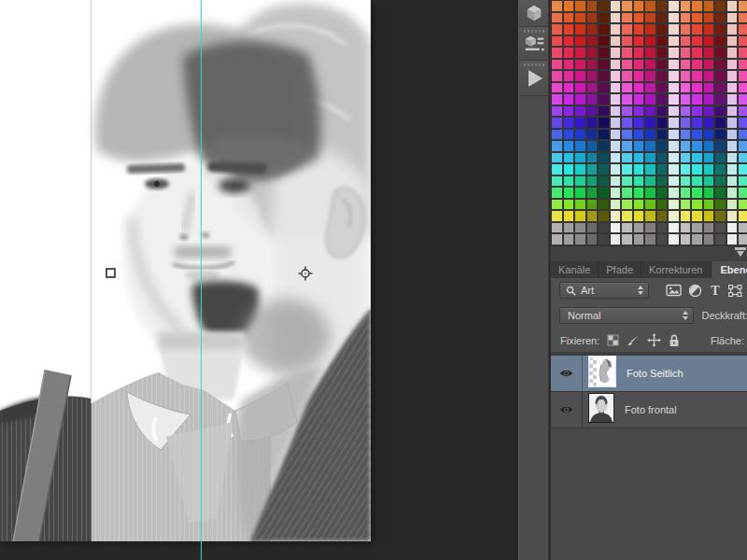 This screenshot has width=747, height=560. What do you see at coordinates (202, 280) in the screenshot?
I see `guide-line` at bounding box center [202, 280].